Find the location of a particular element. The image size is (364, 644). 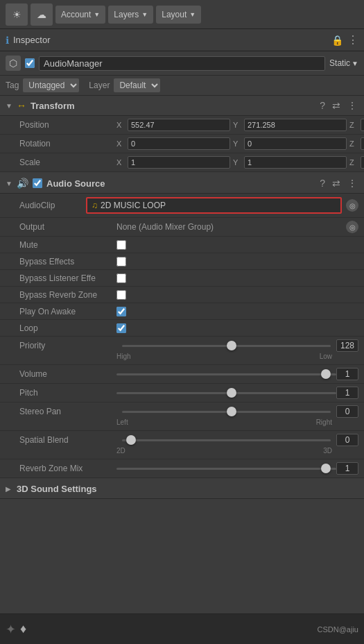

position-y-input is located at coordinates (295, 125).